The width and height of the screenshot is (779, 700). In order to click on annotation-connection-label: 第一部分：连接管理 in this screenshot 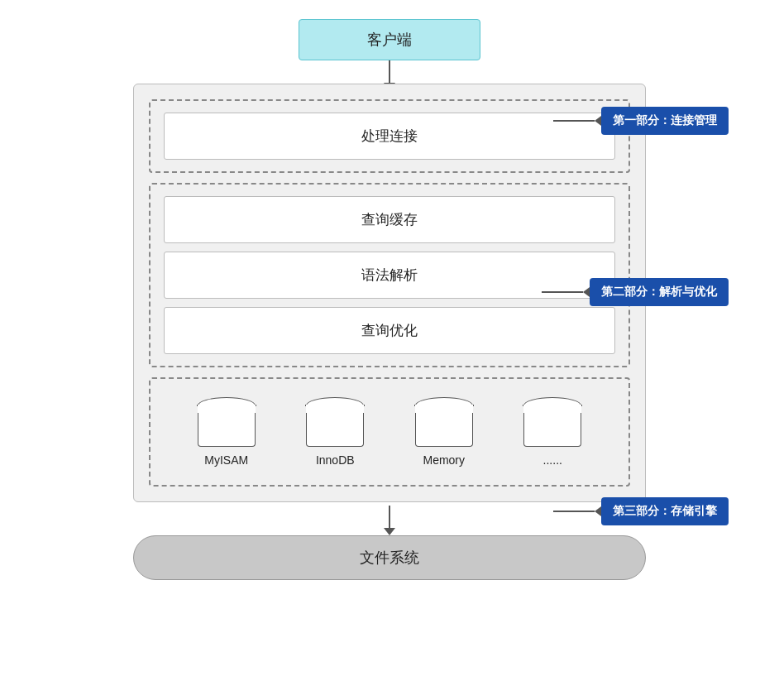, I will do `click(665, 121)`.